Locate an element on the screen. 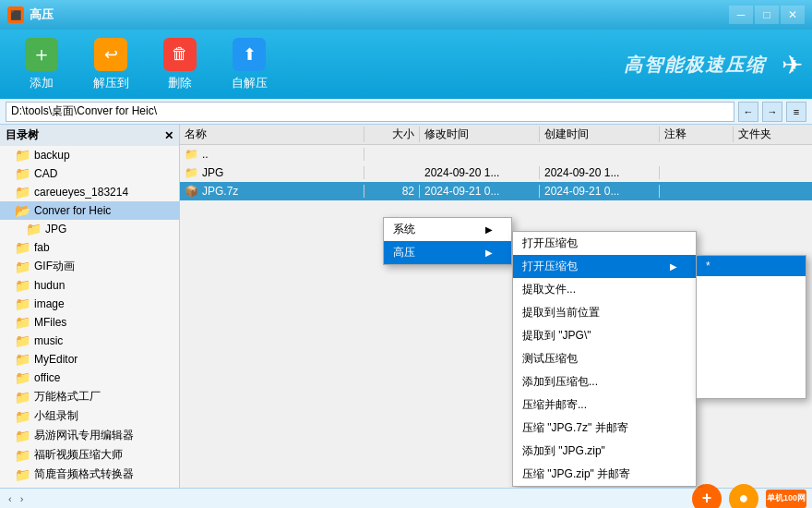  sidebar-item-fuxin: 📁福昕视频压缩大师 is located at coordinates (90, 454).